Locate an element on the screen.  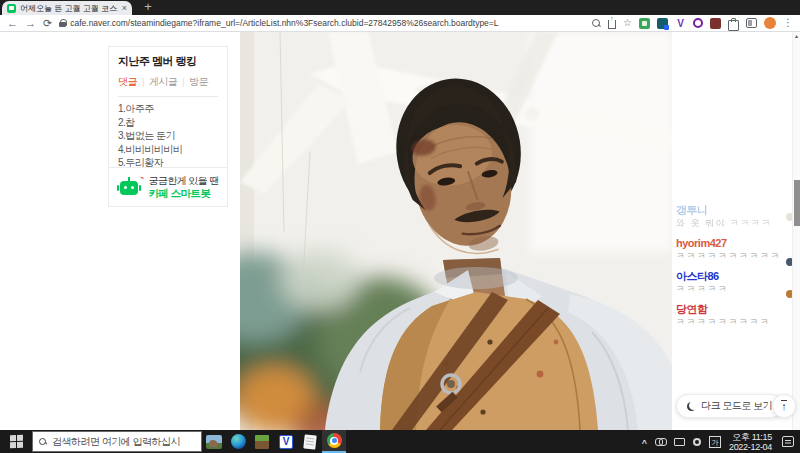
dark-mode-button: 다크 모드로 보기 is located at coordinates (730, 406).